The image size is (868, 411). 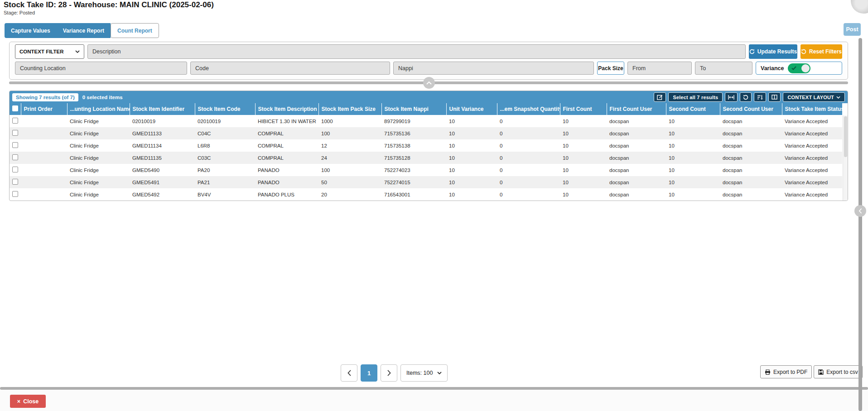 I want to click on table-scrollbar, so click(x=845, y=158).